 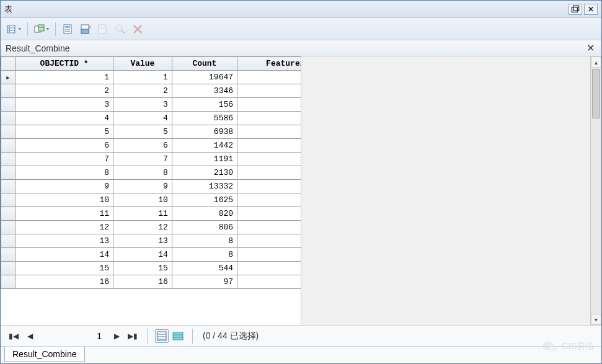 What do you see at coordinates (151, 78) in the screenshot?
I see `table-row: 111964734` at bounding box center [151, 78].